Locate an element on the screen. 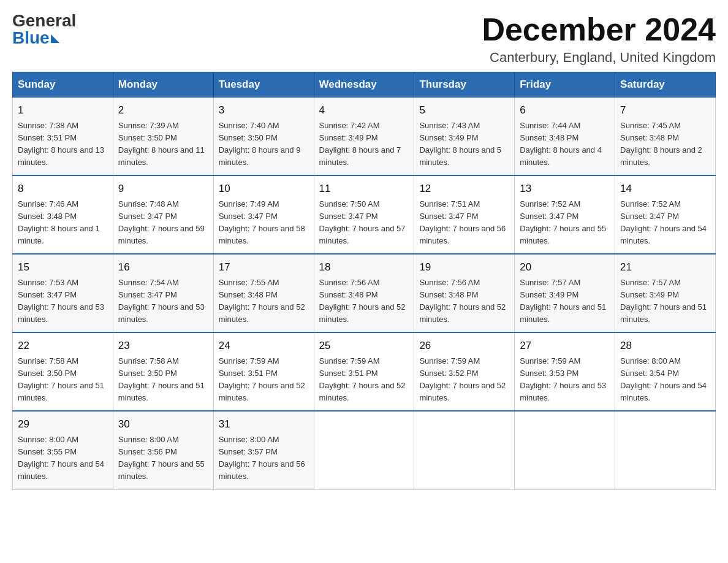 The image size is (728, 563). calendar-cell: 12Sunrise: 7:51 AMSunset: 3:47 PMDayligh… is located at coordinates (464, 215).